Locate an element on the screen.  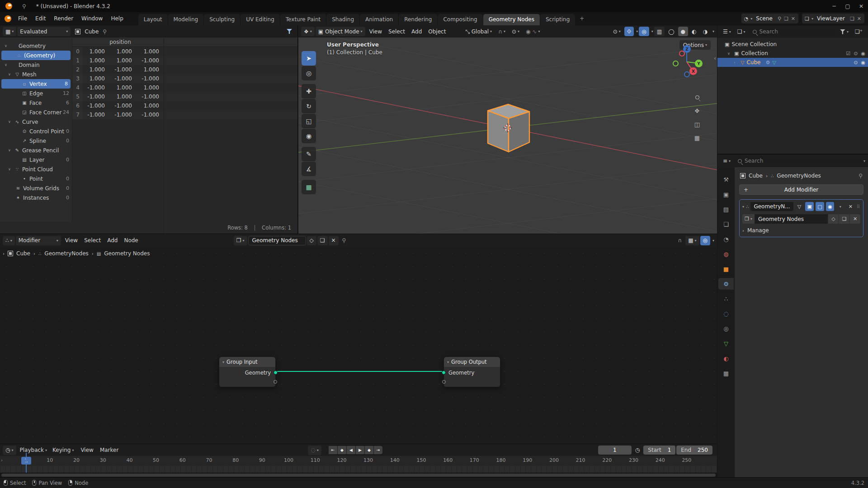
workspace-tab: UV Editing is located at coordinates (260, 20).